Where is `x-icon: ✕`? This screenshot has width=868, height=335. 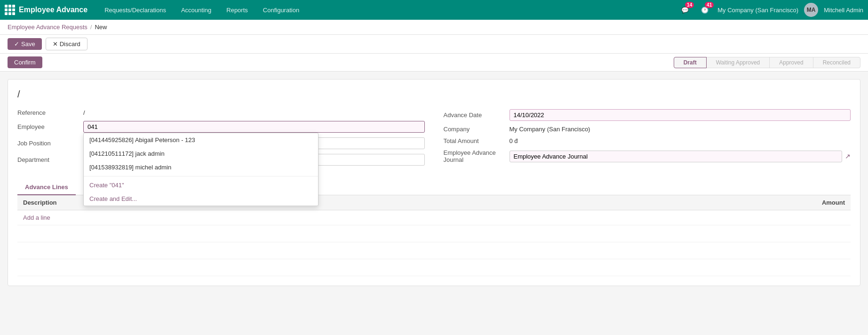
x-icon: ✕ is located at coordinates (56, 44).